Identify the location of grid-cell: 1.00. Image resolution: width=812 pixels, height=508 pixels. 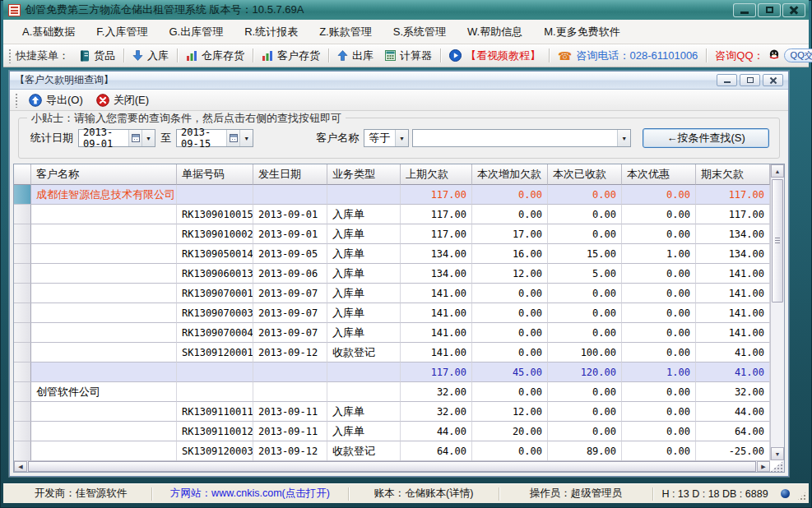
(659, 372).